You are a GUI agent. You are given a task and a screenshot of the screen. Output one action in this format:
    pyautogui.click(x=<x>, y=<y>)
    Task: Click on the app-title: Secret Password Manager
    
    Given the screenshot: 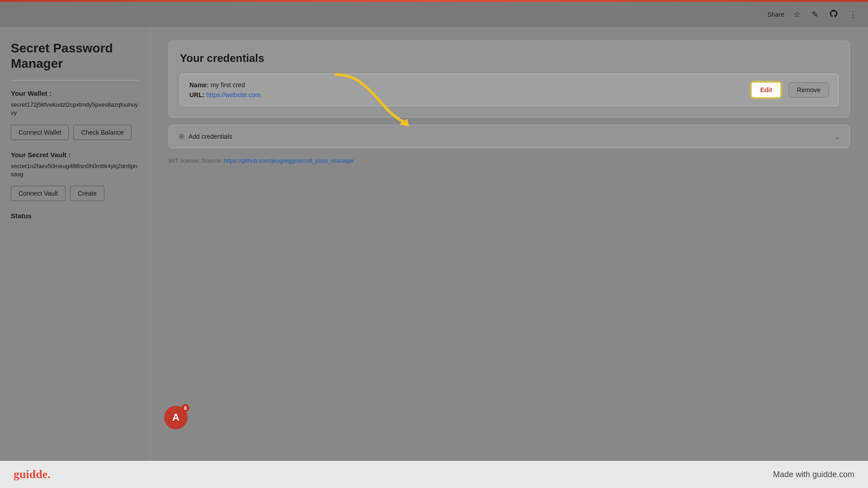 What is the action you would take?
    pyautogui.click(x=75, y=56)
    